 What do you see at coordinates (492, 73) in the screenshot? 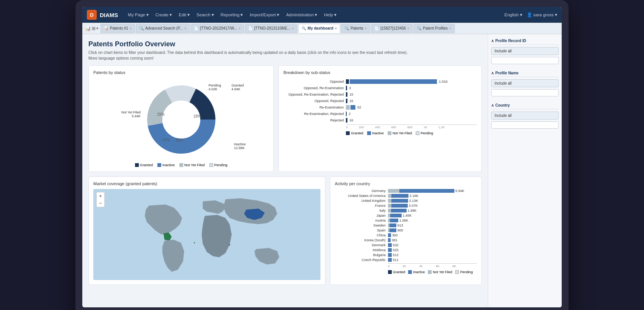
I see `sidebar-toggle-profile-name: ∧` at bounding box center [492, 73].